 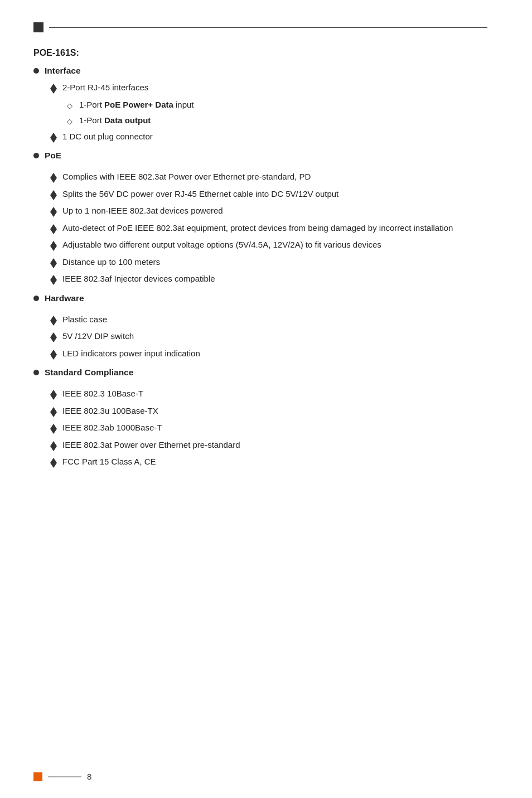 What do you see at coordinates (275, 394) in the screenshot?
I see `item-text: IEEE 802.3 10Base-T` at bounding box center [275, 394].